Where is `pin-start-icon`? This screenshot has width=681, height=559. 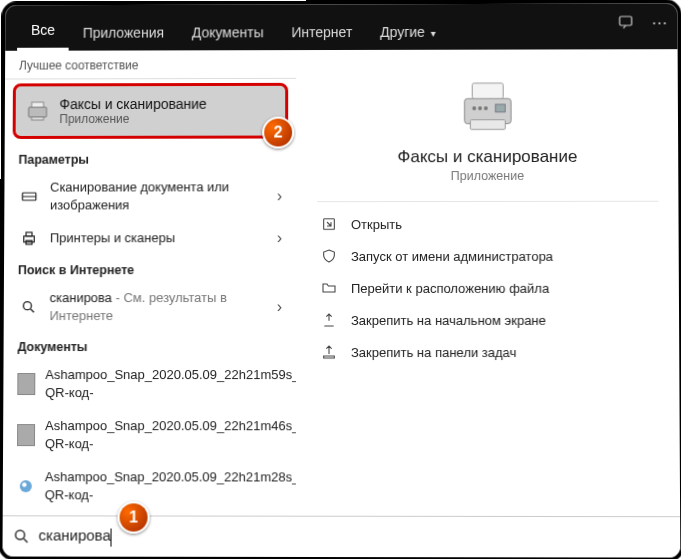 pin-start-icon is located at coordinates (329, 320).